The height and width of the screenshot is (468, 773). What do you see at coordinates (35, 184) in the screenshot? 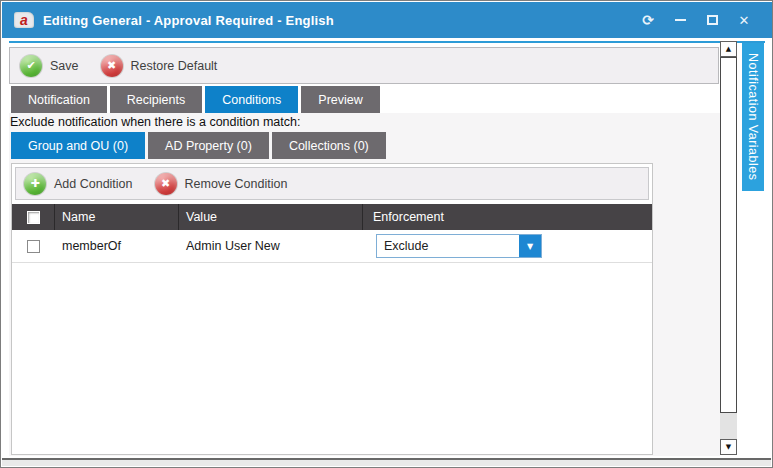
I see `plus-icon: ✚` at bounding box center [35, 184].